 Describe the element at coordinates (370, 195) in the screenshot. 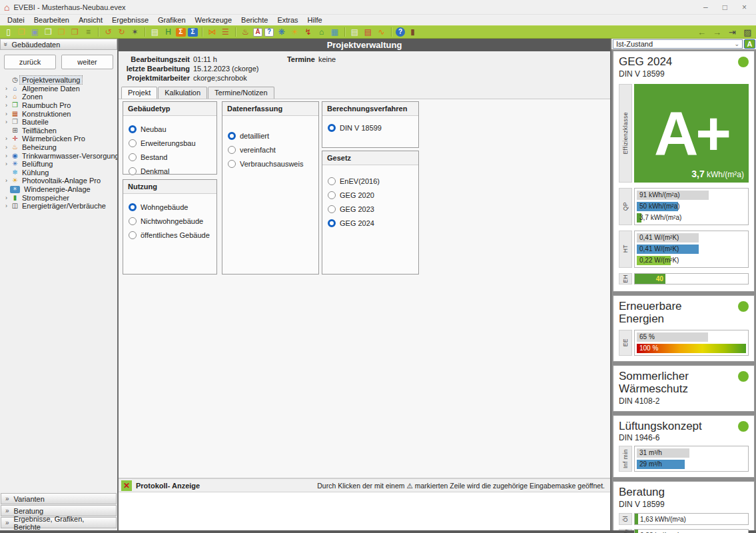

I see `radio-geg-2020: GEG 2020` at that location.